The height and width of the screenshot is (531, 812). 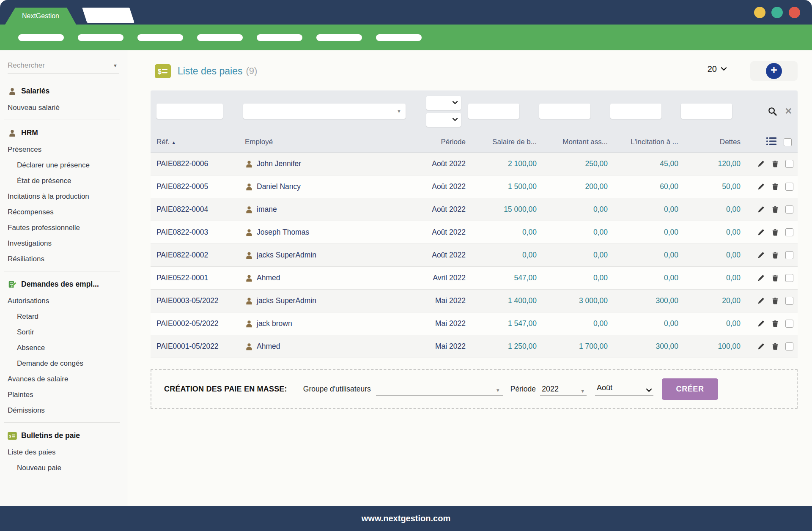 What do you see at coordinates (325, 233) in the screenshot?
I see `employee-cell: Joseph Thomas` at bounding box center [325, 233].